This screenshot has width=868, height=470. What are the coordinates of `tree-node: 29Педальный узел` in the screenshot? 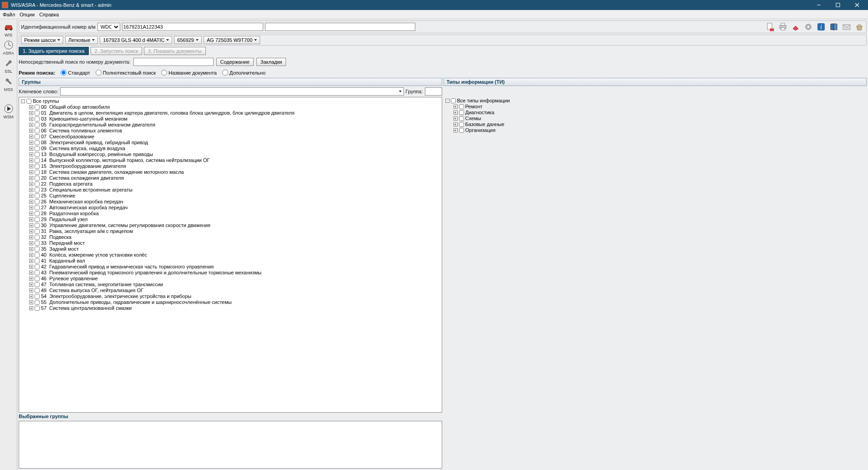 It's located at (235, 219).